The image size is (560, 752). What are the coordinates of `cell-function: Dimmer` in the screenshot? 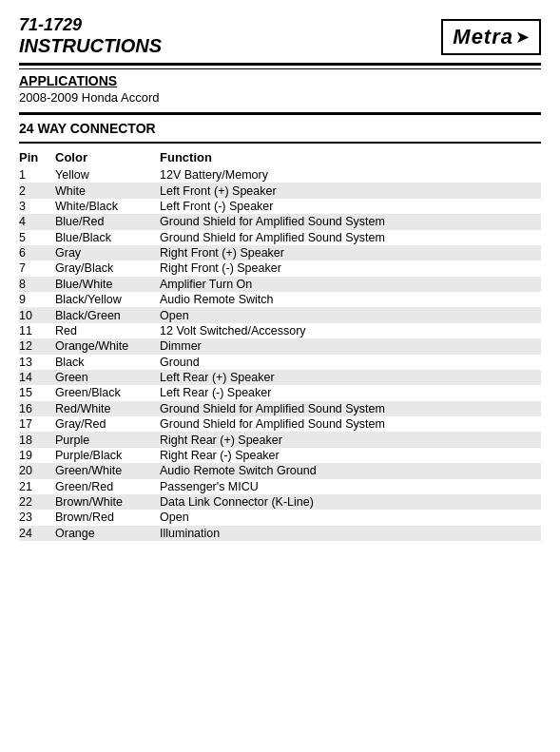 It's located at (350, 346).